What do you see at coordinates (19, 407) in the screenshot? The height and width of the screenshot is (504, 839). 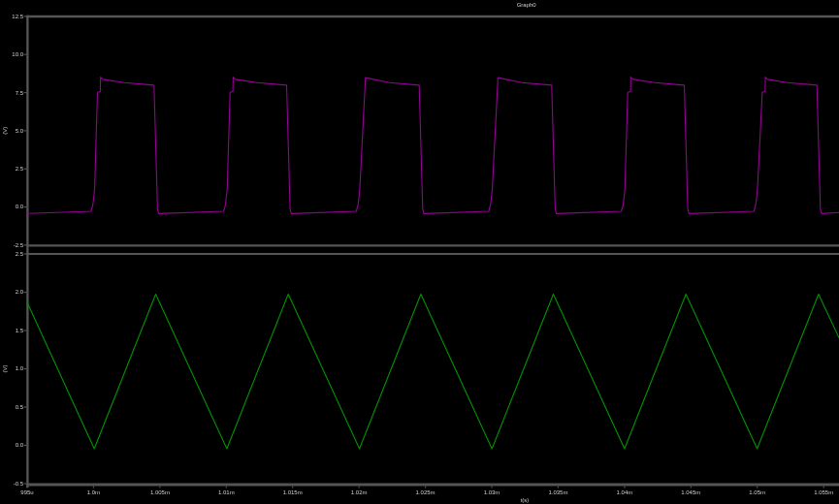 I see `svg-text: 0.5` at bounding box center [19, 407].